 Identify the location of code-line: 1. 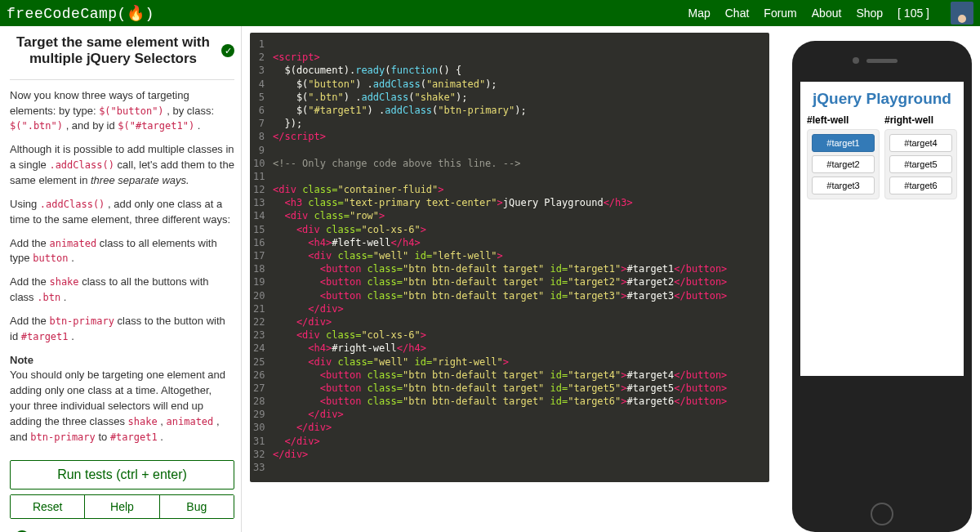
(507, 44).